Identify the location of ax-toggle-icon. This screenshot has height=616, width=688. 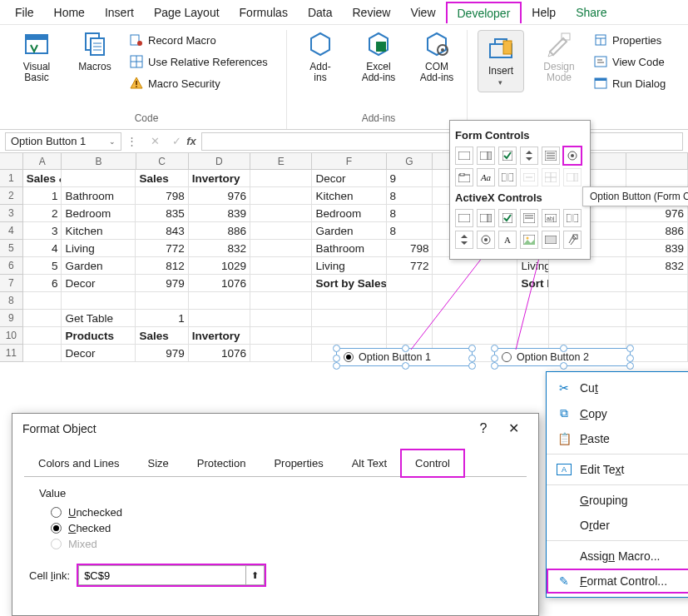
(551, 240).